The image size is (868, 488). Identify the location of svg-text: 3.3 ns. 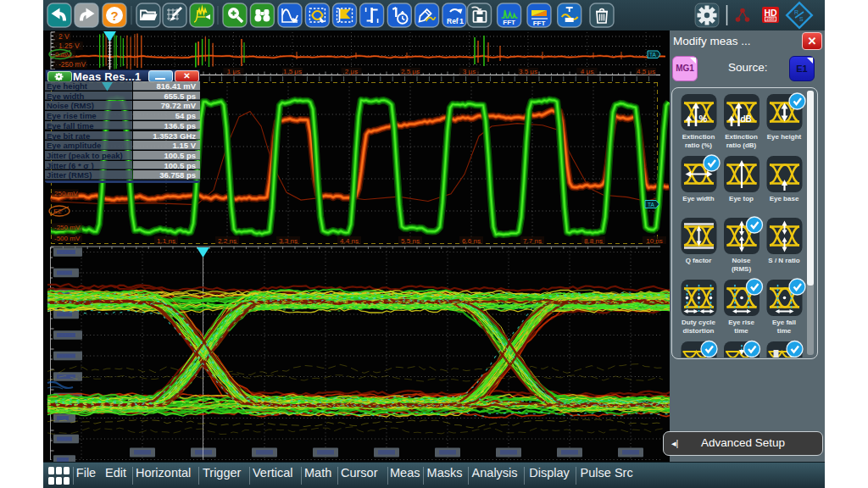
(288, 241).